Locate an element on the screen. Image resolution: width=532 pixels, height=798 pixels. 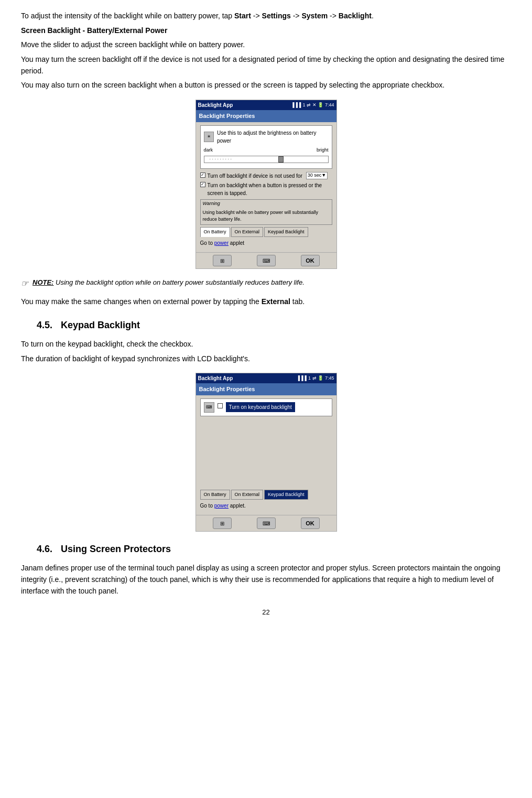
ok-btn-2: OK is located at coordinates (310, 523).